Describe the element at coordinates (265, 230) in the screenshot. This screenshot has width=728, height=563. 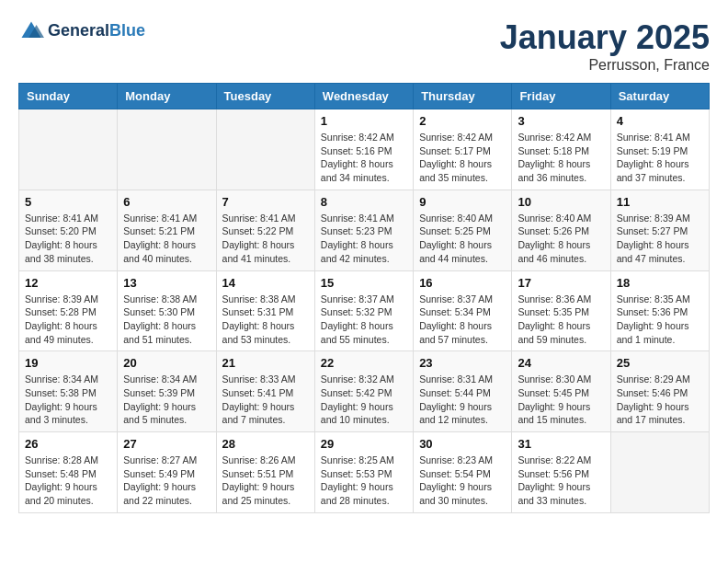
I see `day-cell: 7Sunrise: 8:41 AMSunset: 5:22 PMDaylight…` at that location.